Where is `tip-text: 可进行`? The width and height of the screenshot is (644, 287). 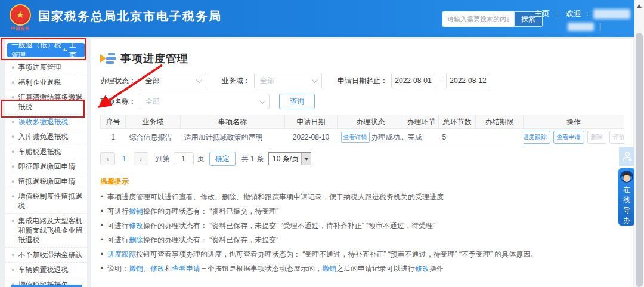
tip-text: 可进行 is located at coordinates (118, 211).